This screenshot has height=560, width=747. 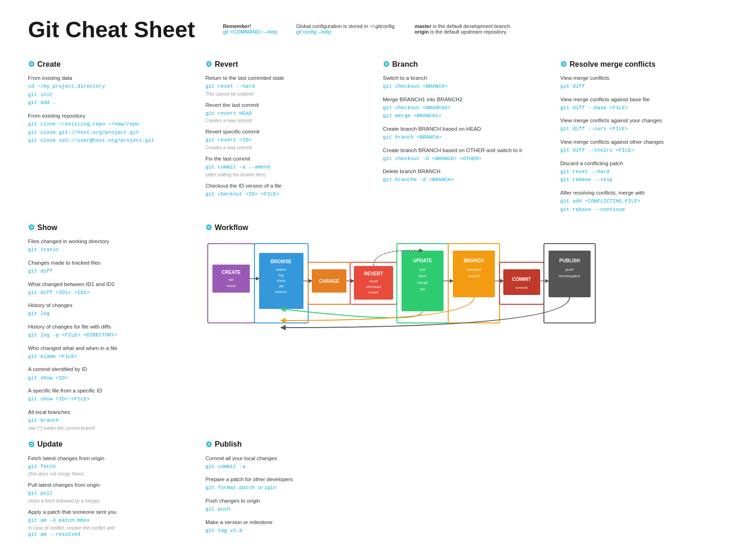 I want to click on branch-delete: Delete branch BRANCH git branche -d <BRA…, so click(x=462, y=176).